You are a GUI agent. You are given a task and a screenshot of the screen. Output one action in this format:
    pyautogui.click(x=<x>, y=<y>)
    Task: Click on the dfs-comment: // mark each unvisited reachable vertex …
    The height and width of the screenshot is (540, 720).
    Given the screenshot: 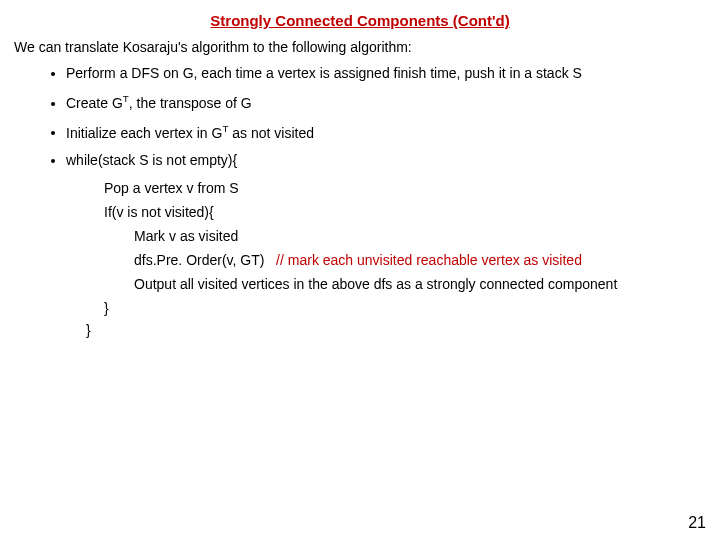 What is the action you would take?
    pyautogui.click(x=429, y=260)
    